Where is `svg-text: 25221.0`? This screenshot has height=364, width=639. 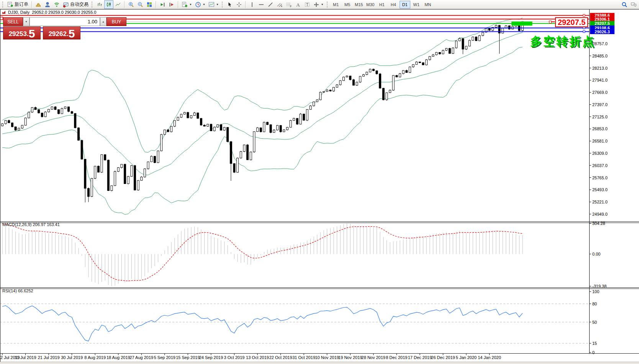 svg-text: 25221.0 is located at coordinates (600, 202).